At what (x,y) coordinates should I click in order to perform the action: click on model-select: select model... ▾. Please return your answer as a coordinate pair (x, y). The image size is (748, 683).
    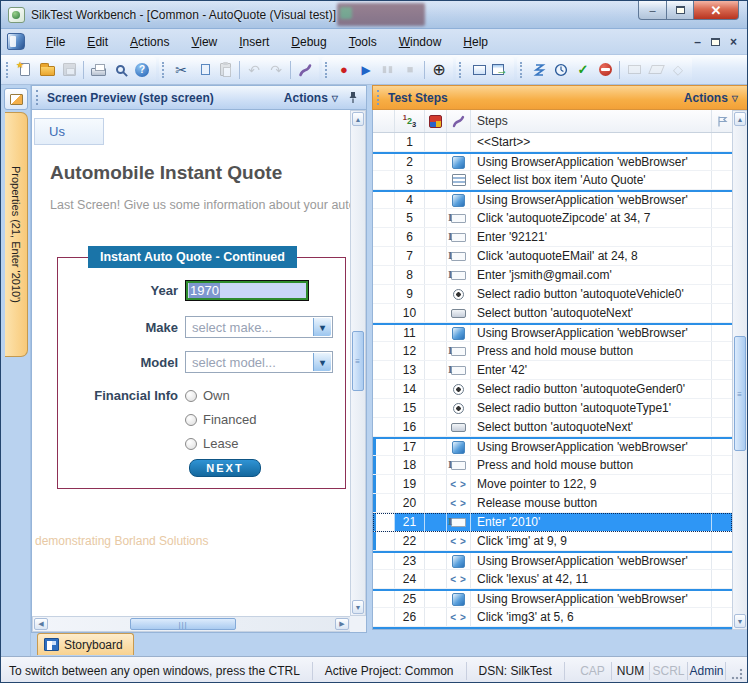
    Looking at the image, I should click on (259, 362).